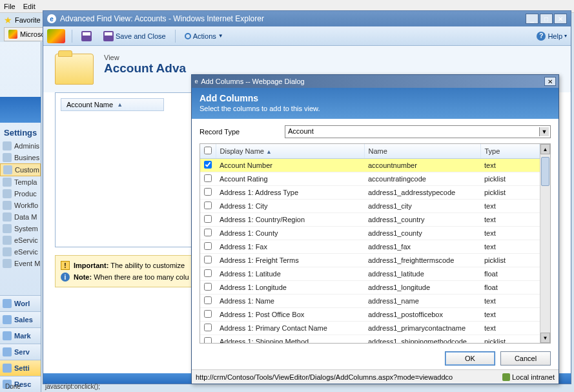 This screenshot has width=574, height=392. I want to click on area-label: Serv, so click(22, 352).